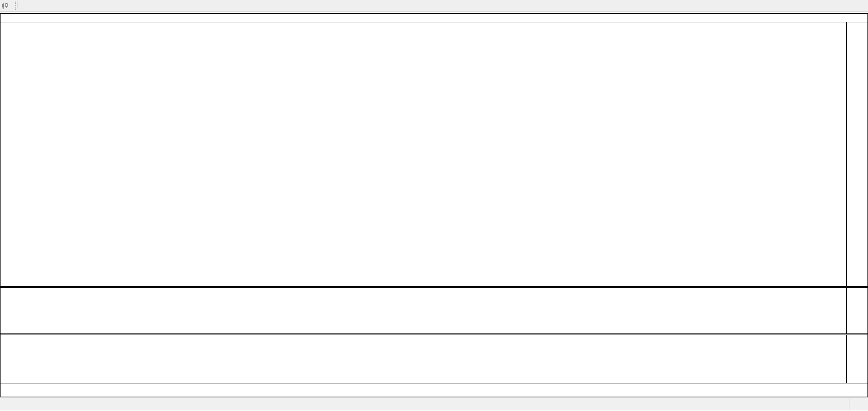 This screenshot has height=411, width=868. What do you see at coordinates (423, 311) in the screenshot?
I see `rsi-plot` at bounding box center [423, 311].